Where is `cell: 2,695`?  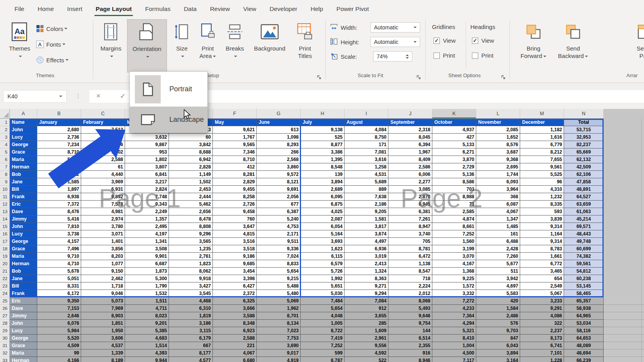 cell: 2,695 is located at coordinates (498, 167).